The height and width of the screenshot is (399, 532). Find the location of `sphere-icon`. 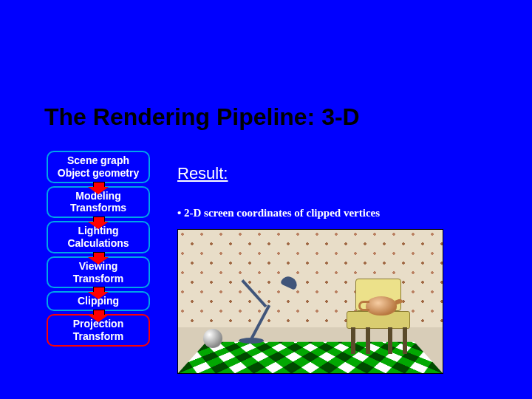

sphere-icon is located at coordinates (213, 338).